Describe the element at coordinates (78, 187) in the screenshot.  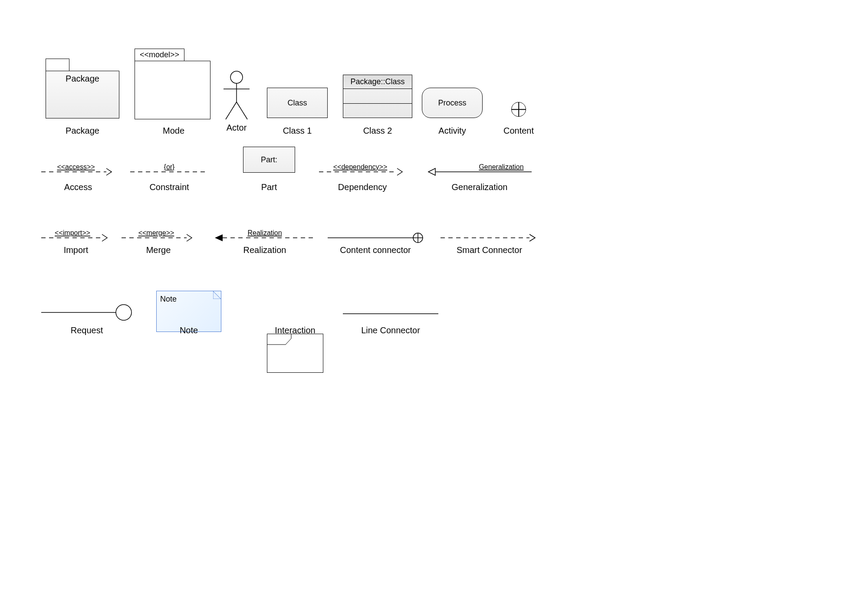
I see `access-caption: Access` at that location.